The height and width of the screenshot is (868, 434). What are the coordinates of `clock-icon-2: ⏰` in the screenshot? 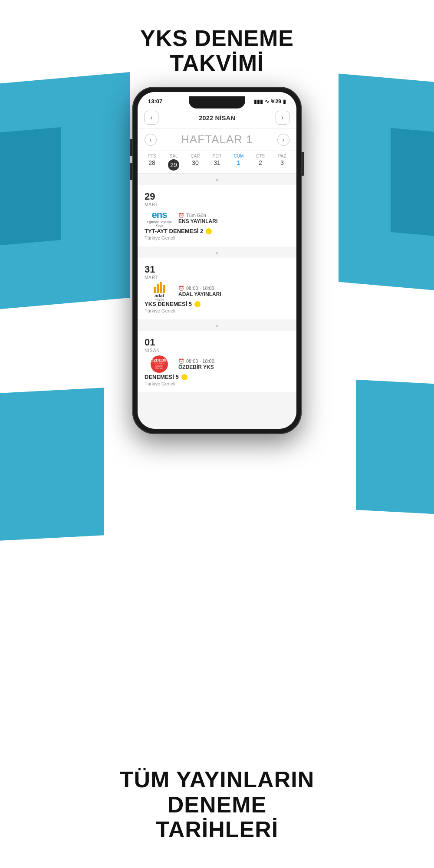 It's located at (181, 288).